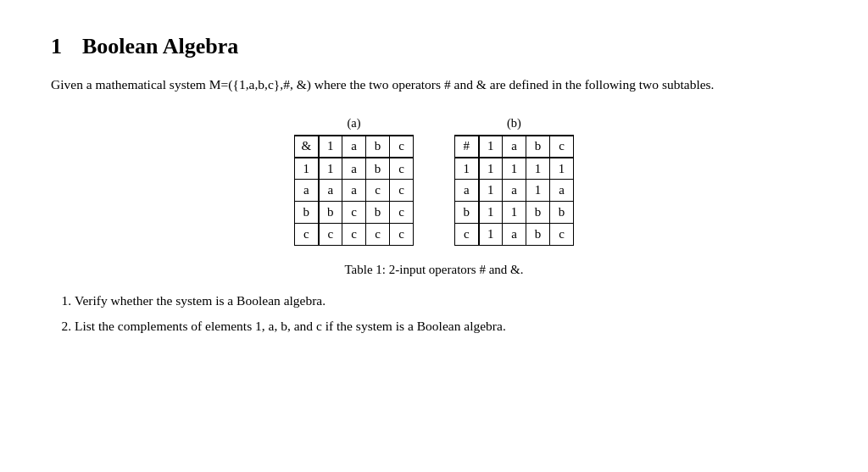 Image resolution: width=868 pixels, height=472 pixels. Describe the element at coordinates (354, 181) in the screenshot. I see `table-a-block: (a) & 1 a b c 1 1 a b c a a` at that location.